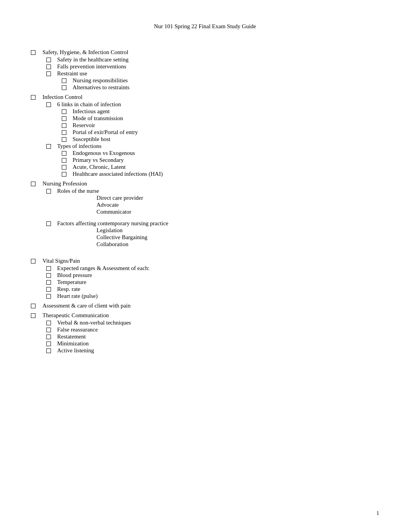  What do you see at coordinates (205, 59) in the screenshot?
I see `level2-item: Safety in the healthcare setting` at bounding box center [205, 59].